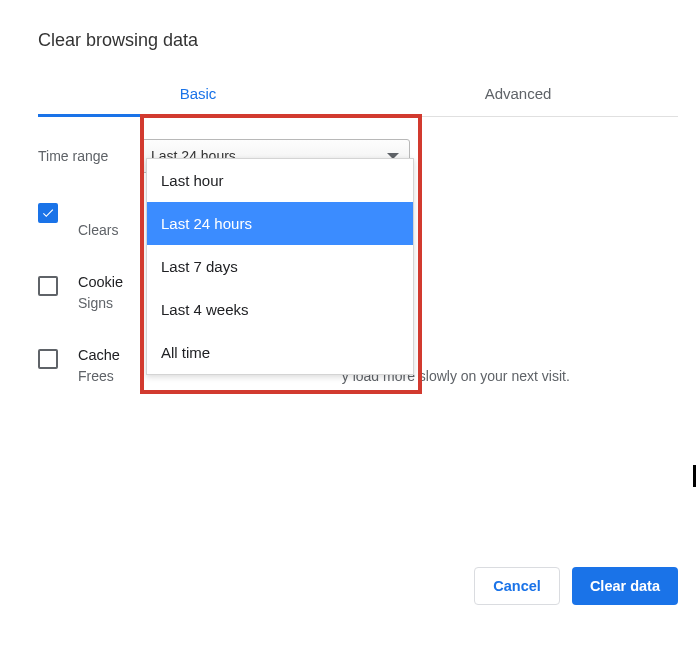 Image resolution: width=700 pixels, height=647 pixels. I want to click on tab-advanced: Advanced, so click(518, 96).